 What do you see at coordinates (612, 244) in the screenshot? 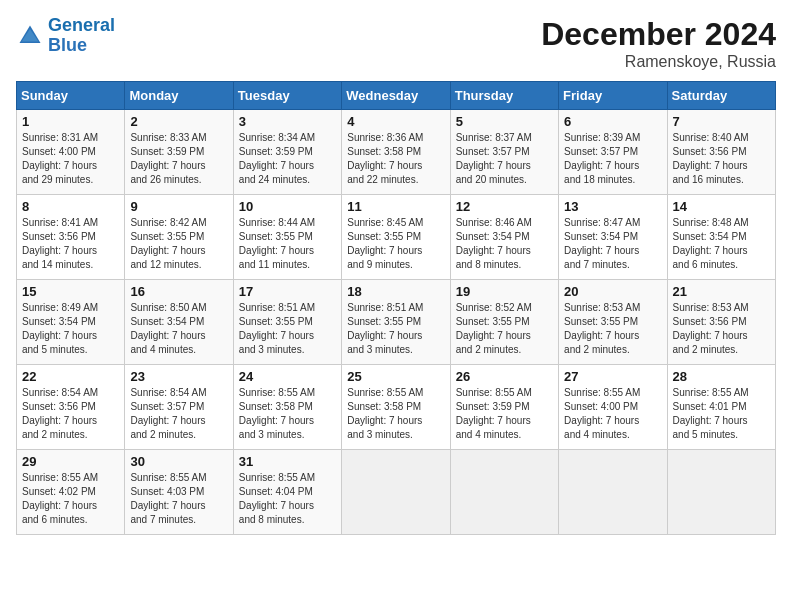
I see `day-info: Sunrise: 8:47 AM Sunset: 3:54 PM Dayligh…` at bounding box center [612, 244].